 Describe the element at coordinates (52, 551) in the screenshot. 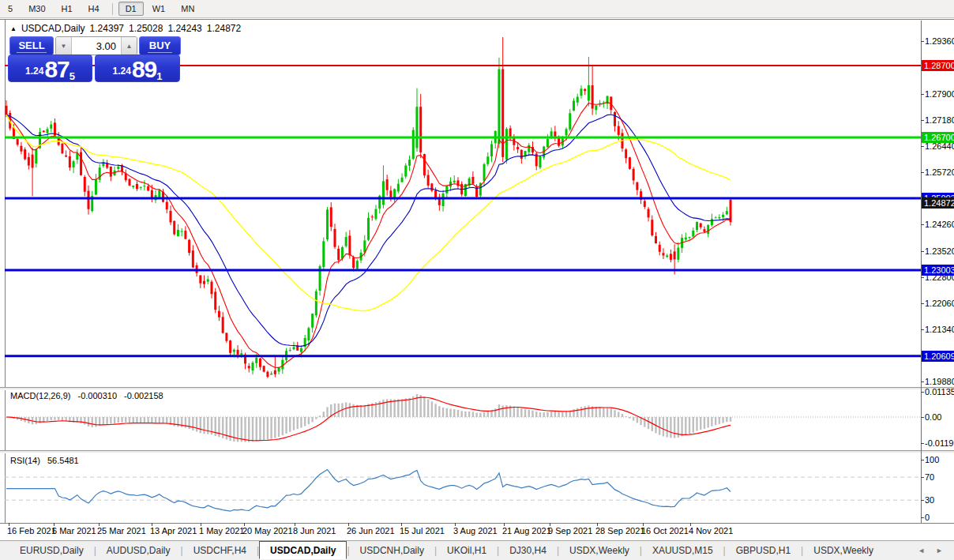

I see `chart-tab-eurusd-daily: EURUSD,Daily` at that location.